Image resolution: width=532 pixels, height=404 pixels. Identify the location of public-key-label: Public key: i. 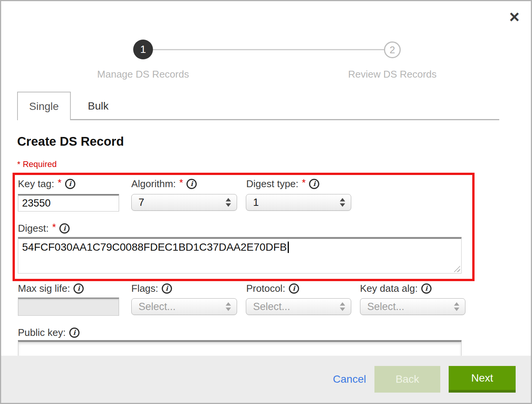
(49, 332).